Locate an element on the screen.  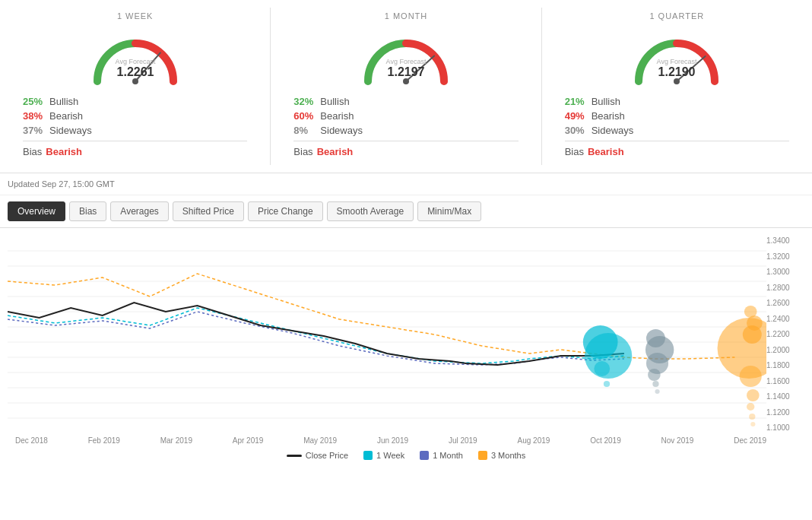
legend-label-1month: 1 Month is located at coordinates (448, 455).